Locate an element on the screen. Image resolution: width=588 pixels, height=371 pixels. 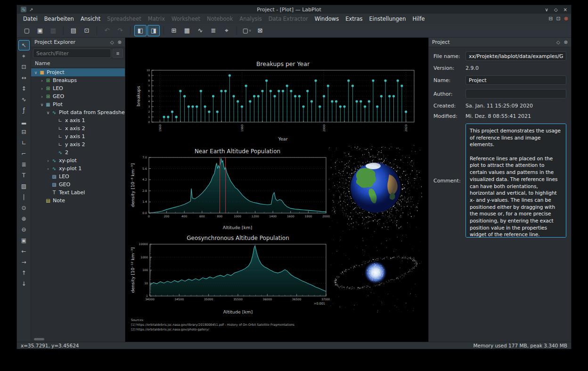
zoom-in-icon: ⊕ is located at coordinates (24, 219).